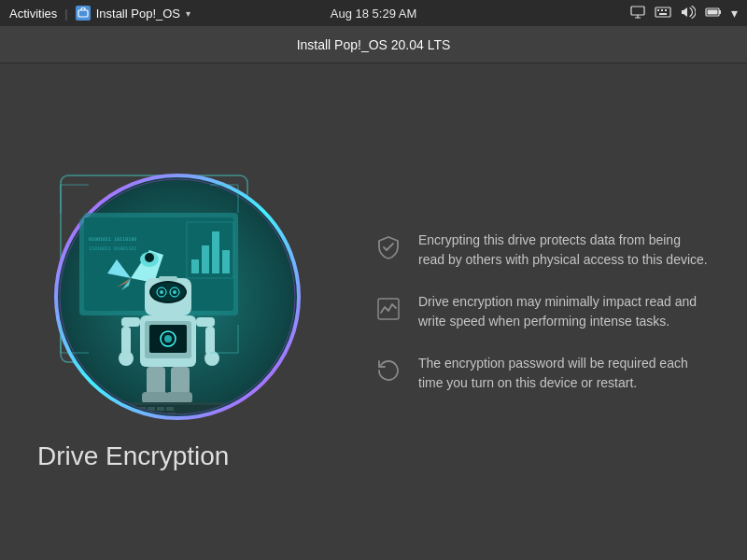 This screenshot has width=747, height=560. I want to click on shield-icon, so click(388, 247).